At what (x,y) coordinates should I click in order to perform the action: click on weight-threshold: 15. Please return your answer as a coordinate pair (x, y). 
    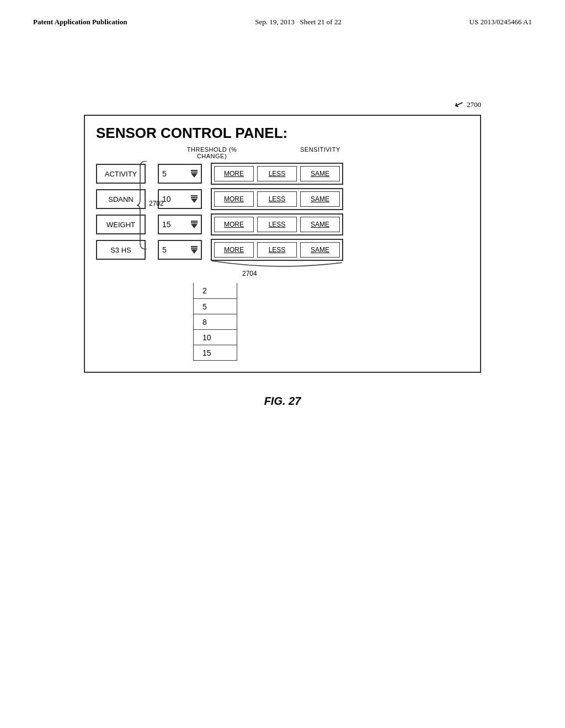
    Looking at the image, I should click on (180, 224).